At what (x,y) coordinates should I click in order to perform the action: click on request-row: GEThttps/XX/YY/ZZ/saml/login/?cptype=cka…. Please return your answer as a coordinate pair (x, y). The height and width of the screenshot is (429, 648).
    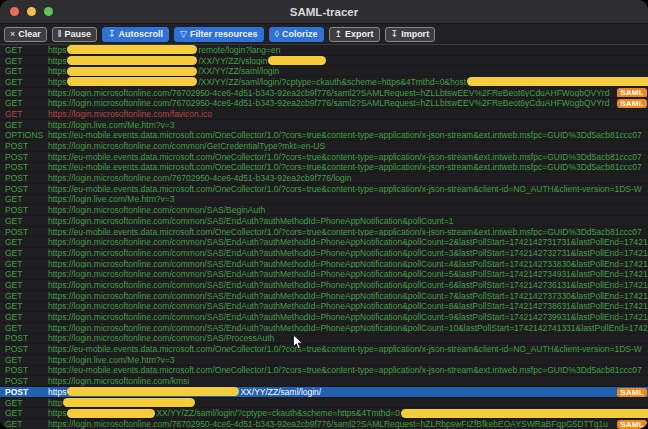
    Looking at the image, I should click on (324, 82).